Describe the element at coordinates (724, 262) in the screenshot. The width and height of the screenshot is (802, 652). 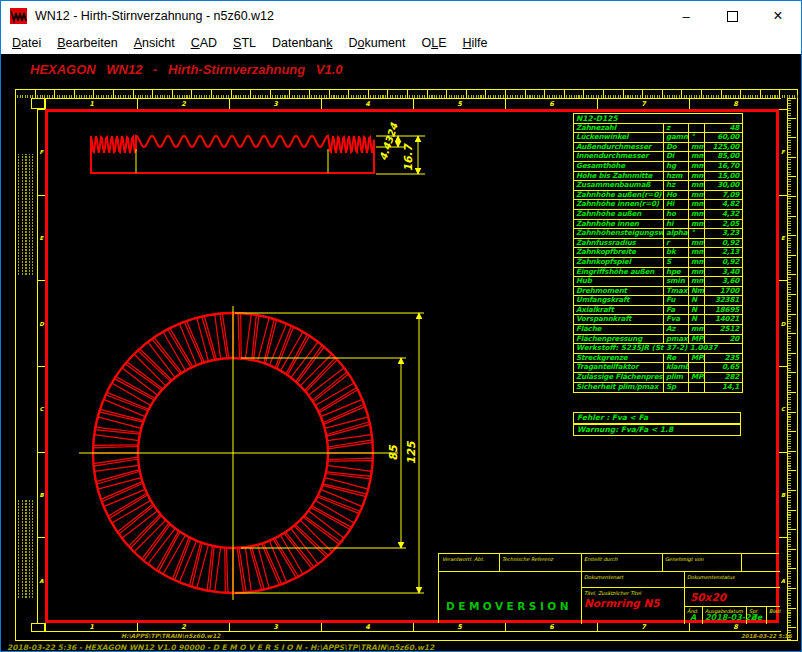
I see `table-cell: 0,92` at that location.